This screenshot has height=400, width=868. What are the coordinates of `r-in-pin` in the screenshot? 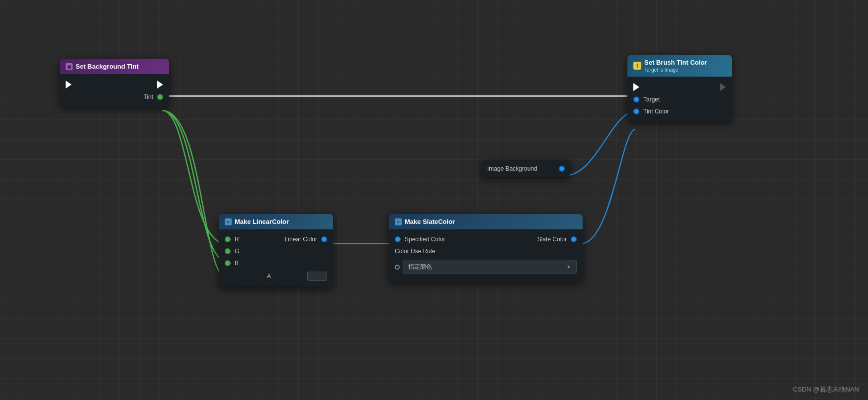 It's located at (228, 239).